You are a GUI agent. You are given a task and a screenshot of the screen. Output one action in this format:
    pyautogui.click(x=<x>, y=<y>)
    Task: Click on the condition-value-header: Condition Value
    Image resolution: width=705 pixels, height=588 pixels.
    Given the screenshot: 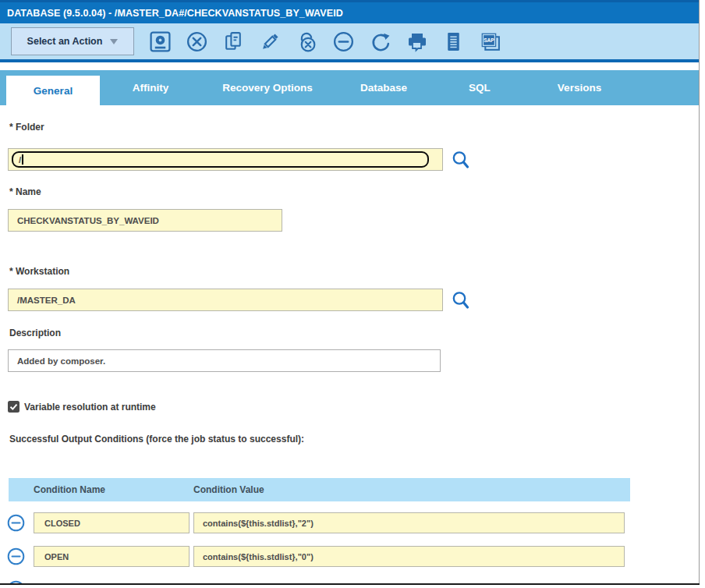 What is the action you would take?
    pyautogui.click(x=229, y=490)
    